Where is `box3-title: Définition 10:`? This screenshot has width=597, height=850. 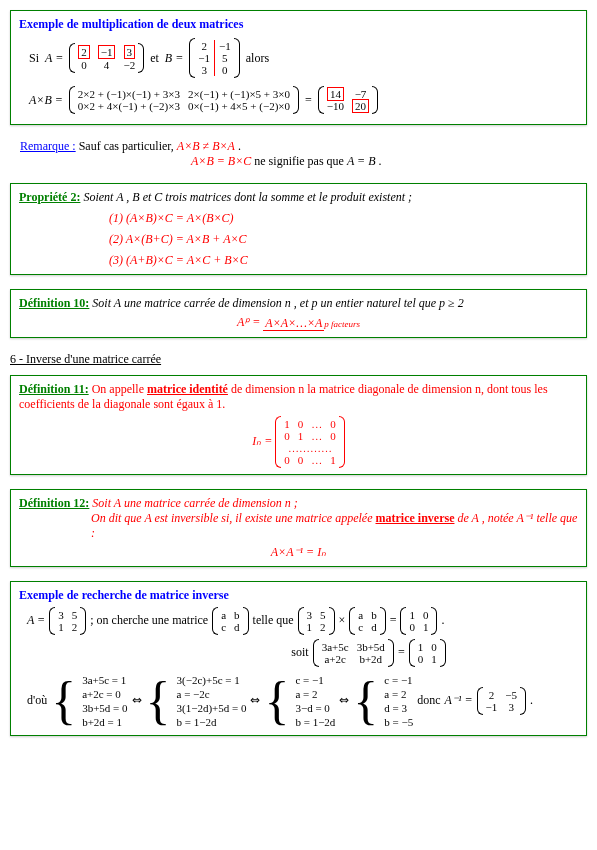 box3-title: Définition 10: is located at coordinates (54, 303).